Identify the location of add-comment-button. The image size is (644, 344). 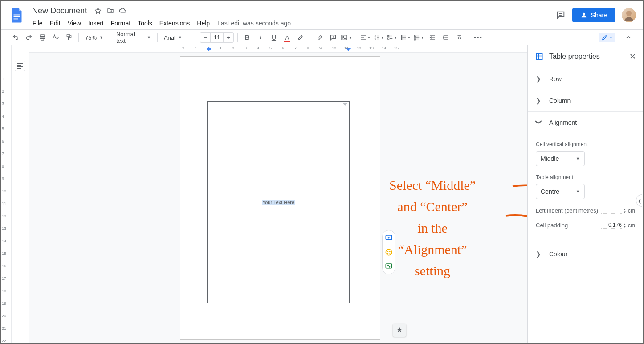
(333, 37).